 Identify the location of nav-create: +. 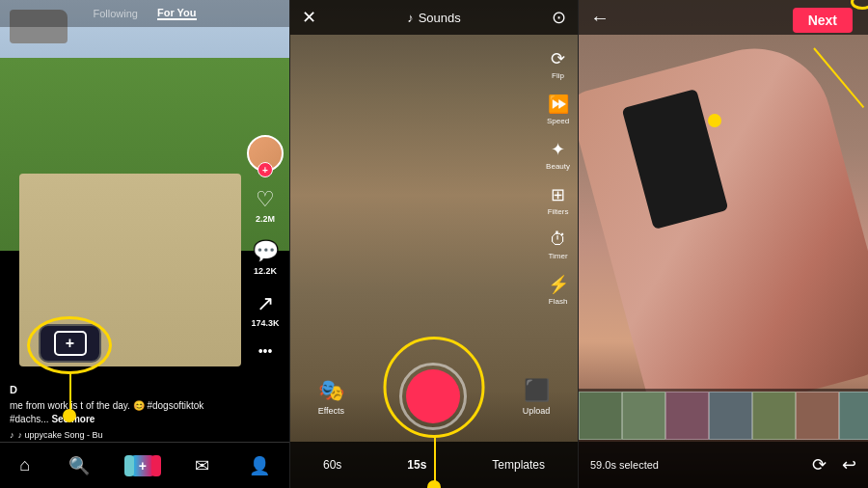
(143, 466).